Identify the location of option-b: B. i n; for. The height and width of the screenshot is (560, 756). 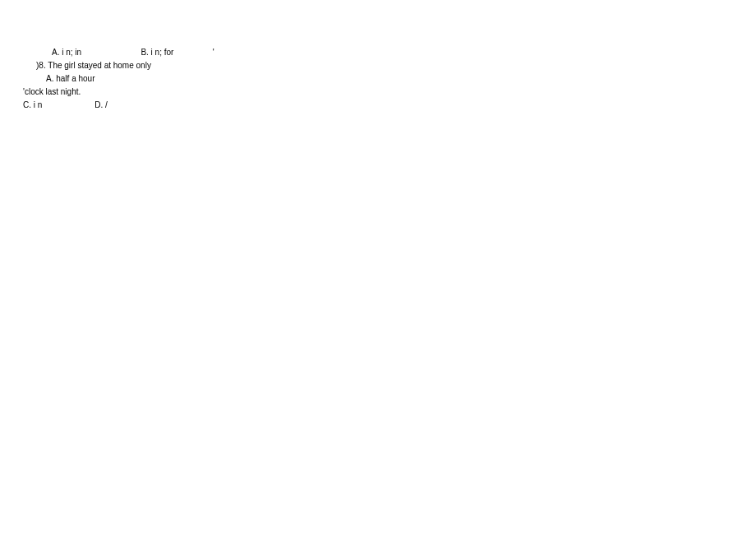
(157, 53).